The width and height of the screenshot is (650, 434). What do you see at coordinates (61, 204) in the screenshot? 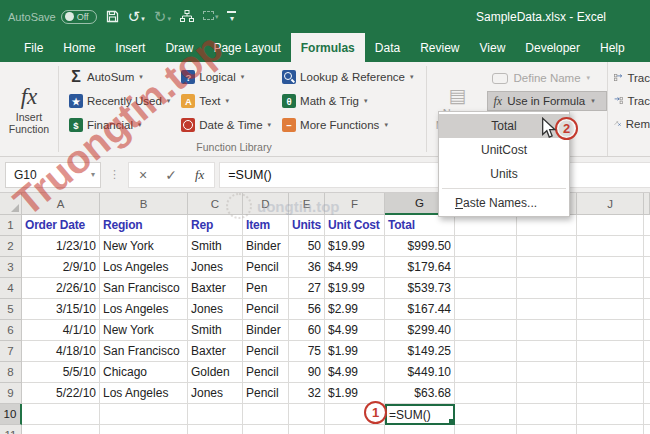
I see `column-header-a: A` at bounding box center [61, 204].